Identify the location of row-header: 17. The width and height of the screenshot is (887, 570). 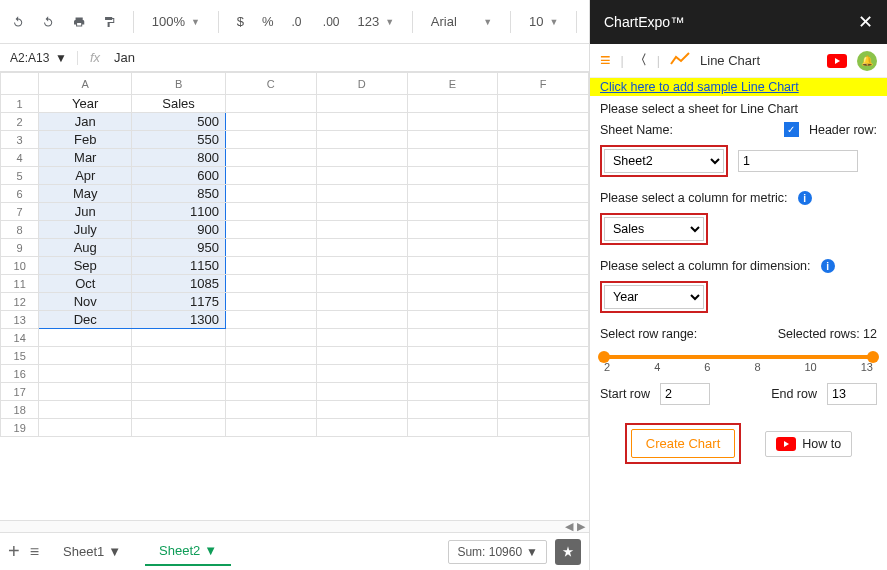
(20, 392).